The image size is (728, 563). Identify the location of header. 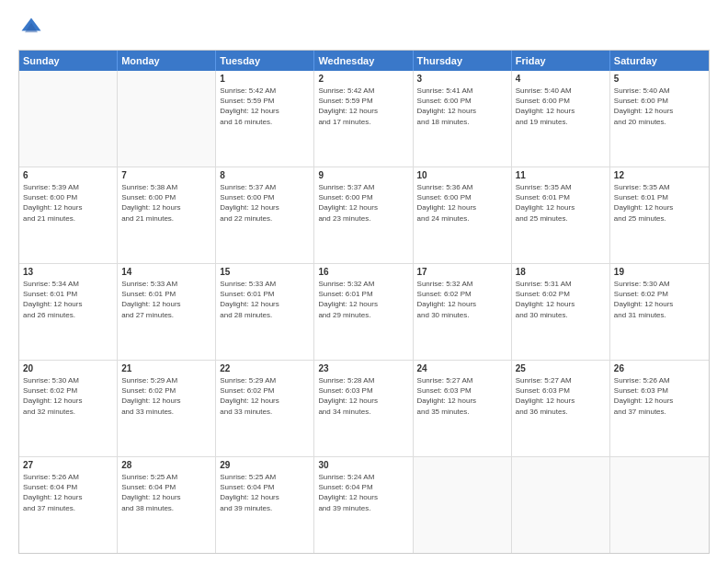
(364, 28).